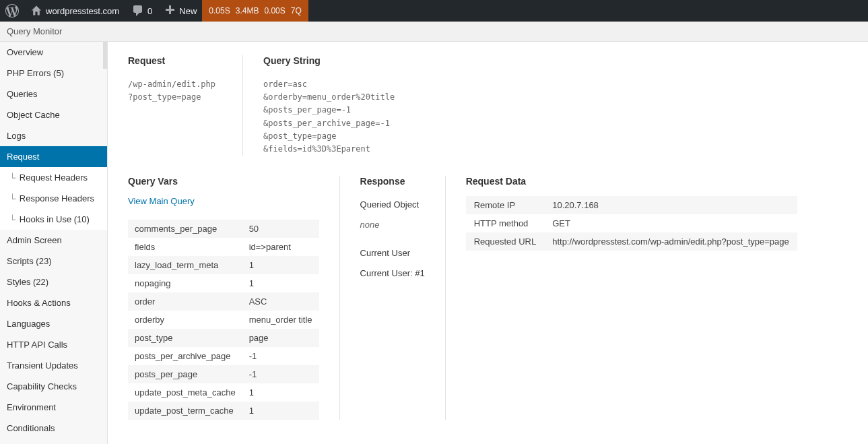 Image resolution: width=868 pixels, height=444 pixels. What do you see at coordinates (671, 241) in the screenshot?
I see `rd-val: http://wordpresstest.com/wp-admin/edit.p…` at bounding box center [671, 241].